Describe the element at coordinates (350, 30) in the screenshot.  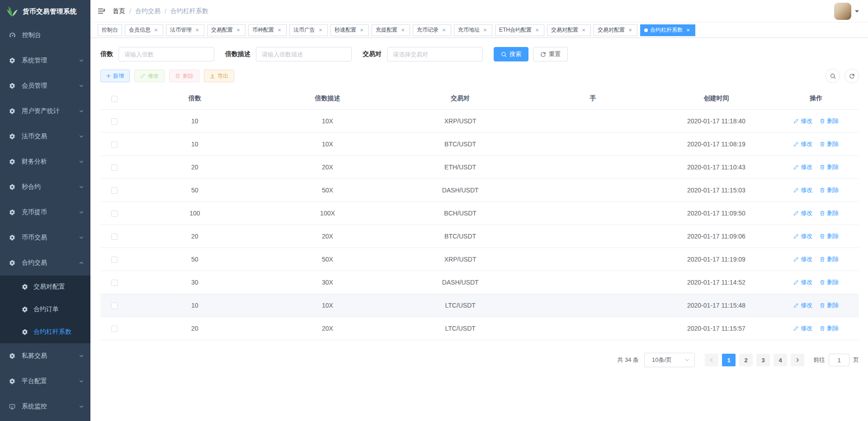
I see `tab-7: 秒速配置×` at that location.